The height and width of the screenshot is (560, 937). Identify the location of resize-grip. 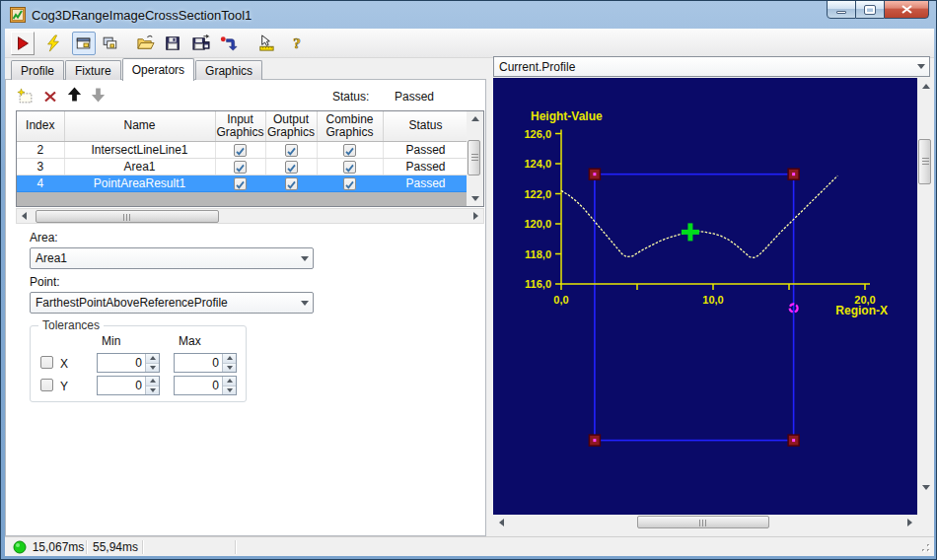
(925, 546).